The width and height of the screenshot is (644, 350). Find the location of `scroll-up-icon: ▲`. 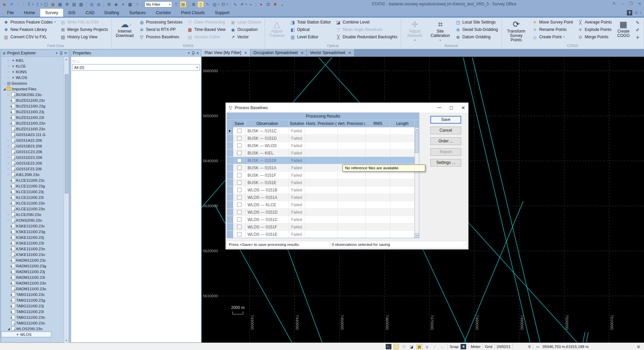

scroll-up-icon: ▲ is located at coordinates (417, 130).